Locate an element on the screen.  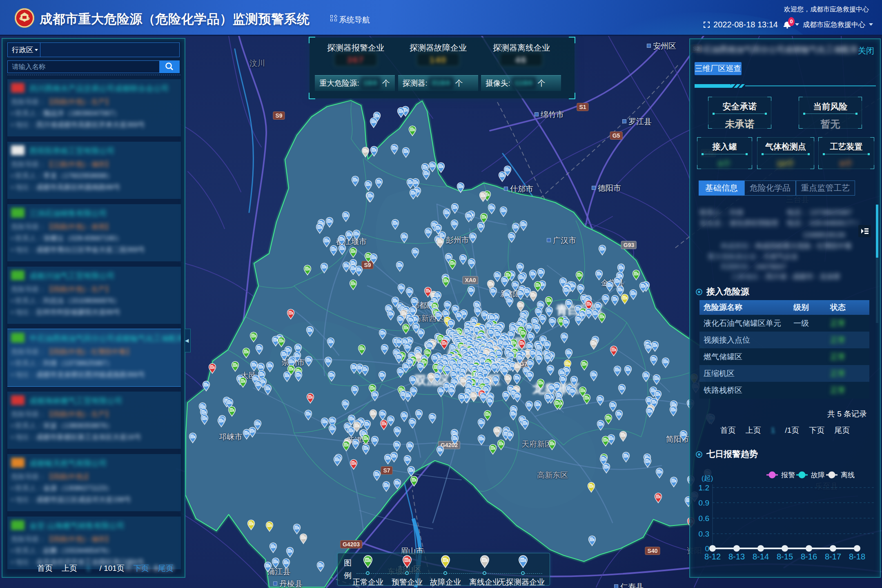
svg-text: (起) is located at coordinates (707, 479).